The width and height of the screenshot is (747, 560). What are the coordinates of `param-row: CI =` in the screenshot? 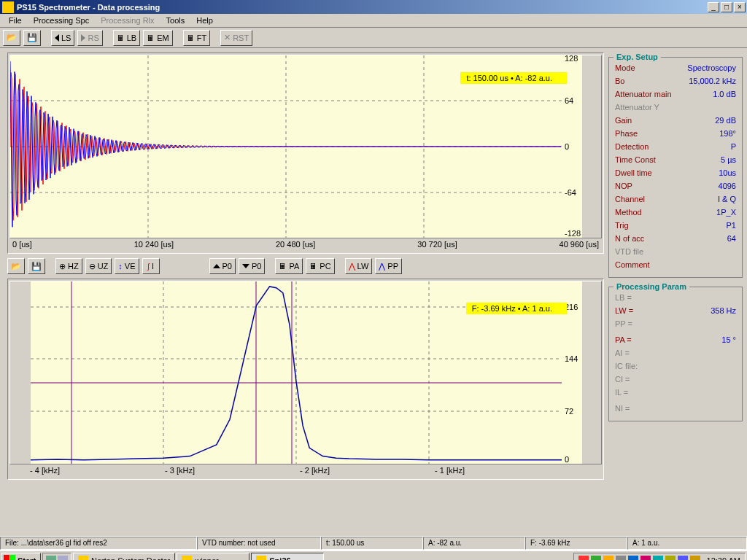 It's located at (676, 379).